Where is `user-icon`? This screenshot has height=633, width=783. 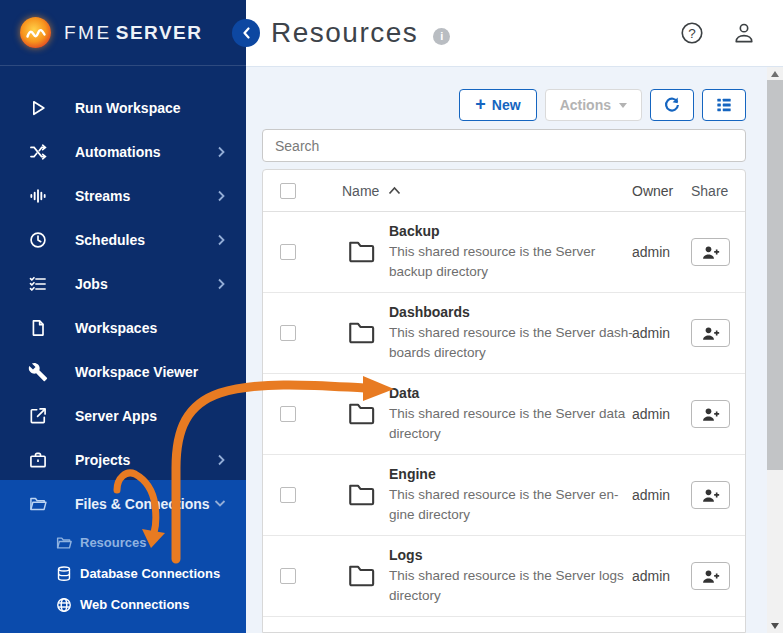
user-icon is located at coordinates (744, 33).